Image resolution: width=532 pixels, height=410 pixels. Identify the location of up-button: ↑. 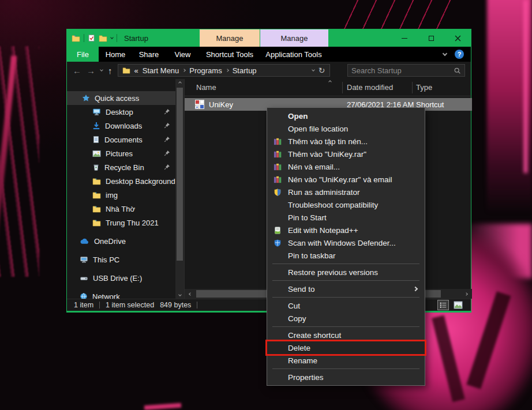
(110, 70).